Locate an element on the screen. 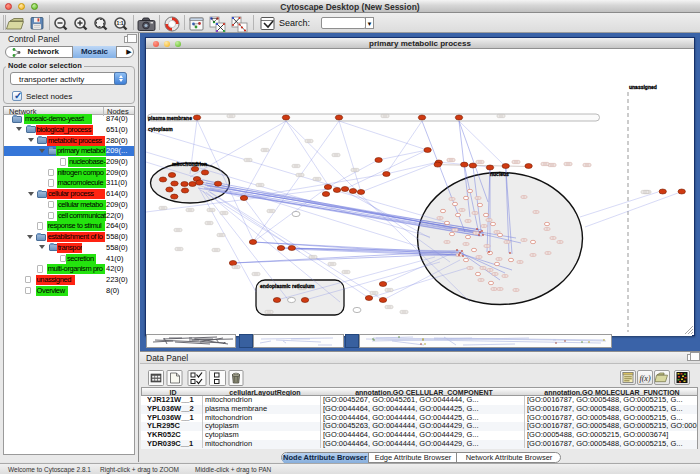 Image resolution: width=700 pixels, height=474 pixels. svg-text: endoplasmic reticulum is located at coordinates (288, 286).